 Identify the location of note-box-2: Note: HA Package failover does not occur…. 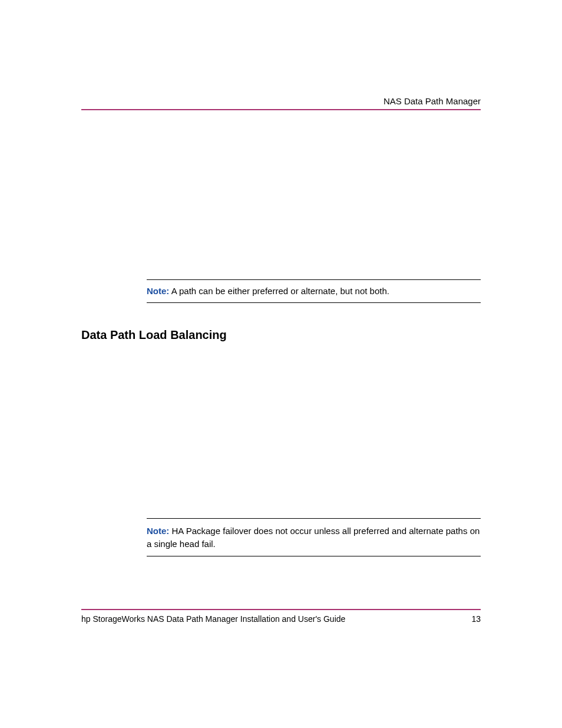
(313, 538).